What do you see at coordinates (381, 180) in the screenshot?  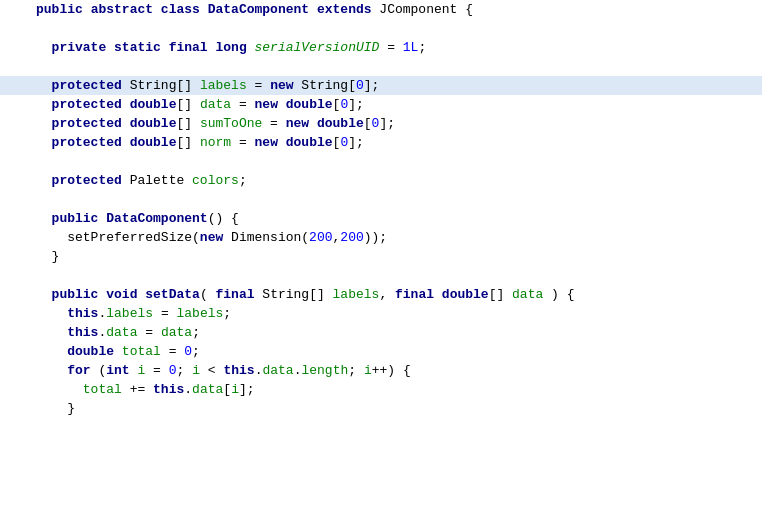 I see `code-line-10: protected Palette colors;` at bounding box center [381, 180].